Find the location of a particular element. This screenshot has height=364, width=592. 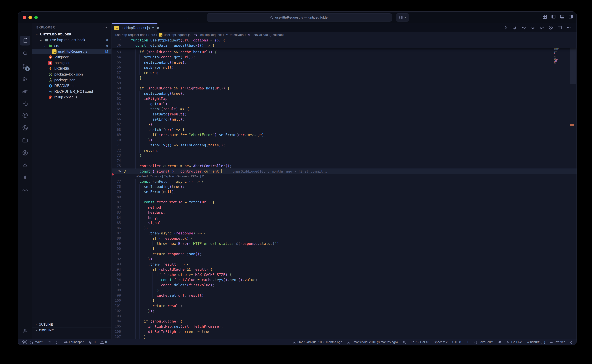

statusbar-bell is located at coordinates (571, 342).